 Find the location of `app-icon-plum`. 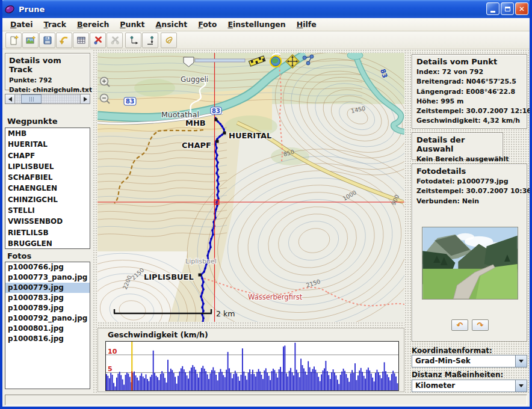

app-icon-plum is located at coordinates (10, 9).